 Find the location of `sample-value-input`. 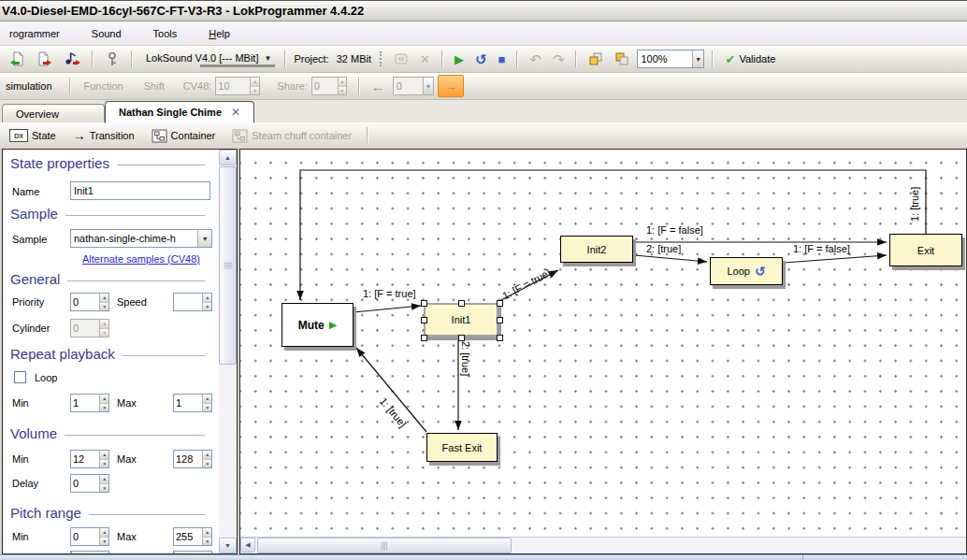

sample-value-input is located at coordinates (135, 238).